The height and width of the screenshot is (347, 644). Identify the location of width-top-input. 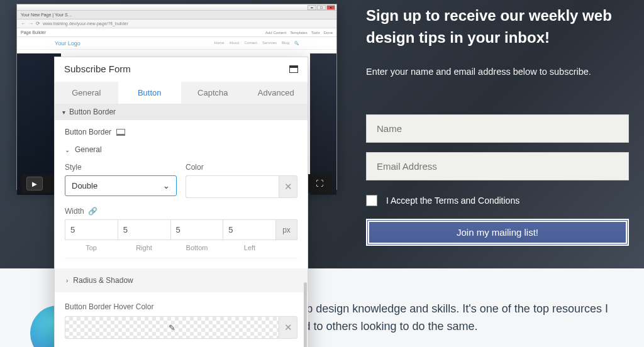
(92, 230).